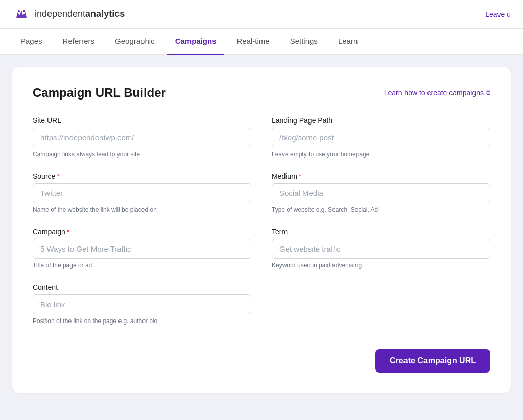 This screenshot has height=420, width=523. Describe the element at coordinates (142, 304) in the screenshot. I see `content-input` at that location.